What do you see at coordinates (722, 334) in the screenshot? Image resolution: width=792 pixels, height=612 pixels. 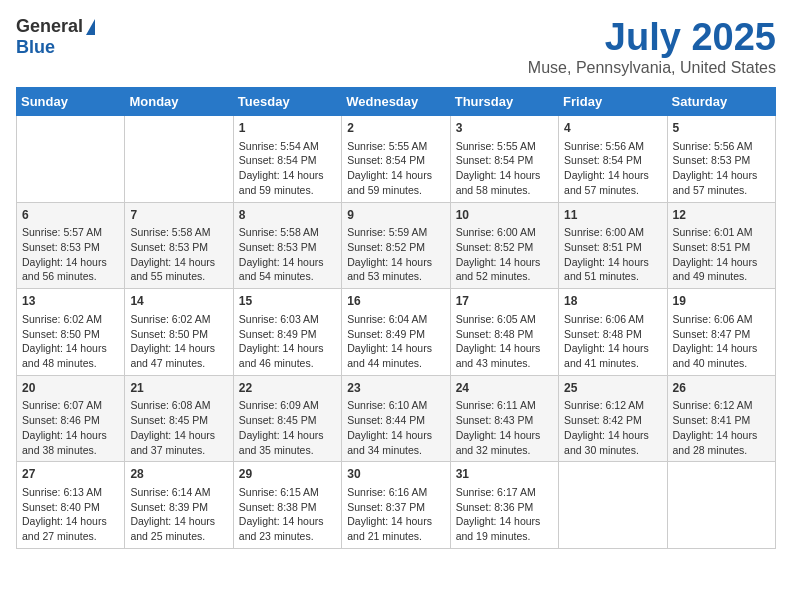 I see `sunset-text: Sunset: 8:47 PM` at bounding box center [722, 334].